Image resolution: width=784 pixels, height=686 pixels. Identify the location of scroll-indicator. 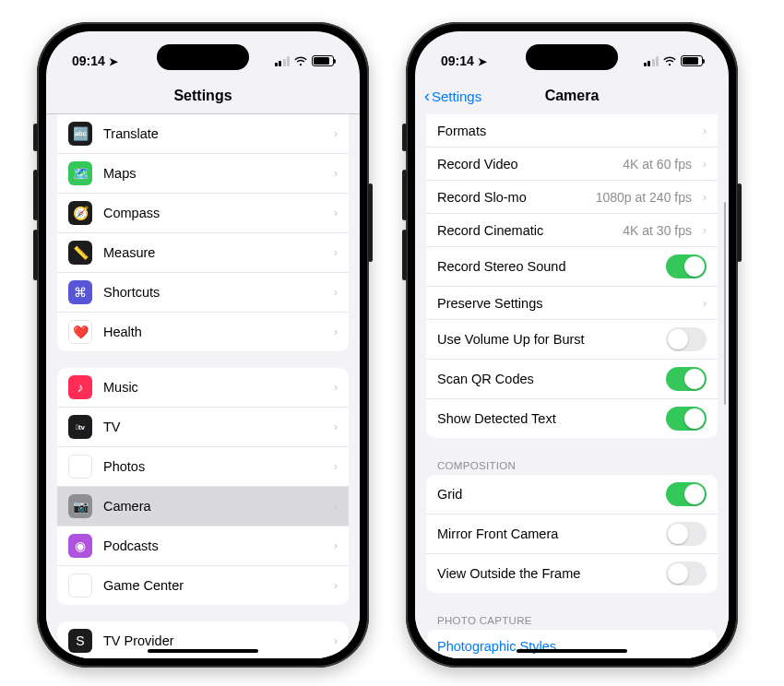
(725, 303).